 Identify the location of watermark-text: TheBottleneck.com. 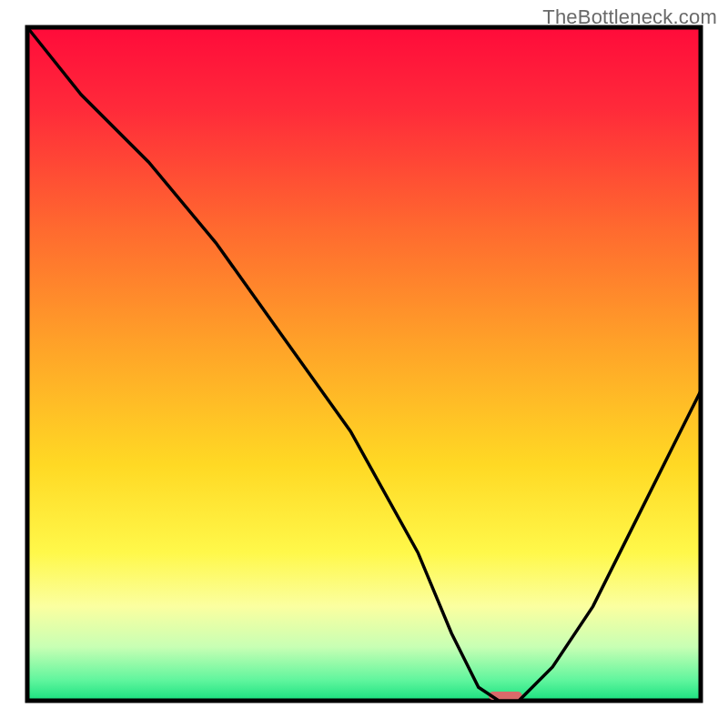
(630, 17).